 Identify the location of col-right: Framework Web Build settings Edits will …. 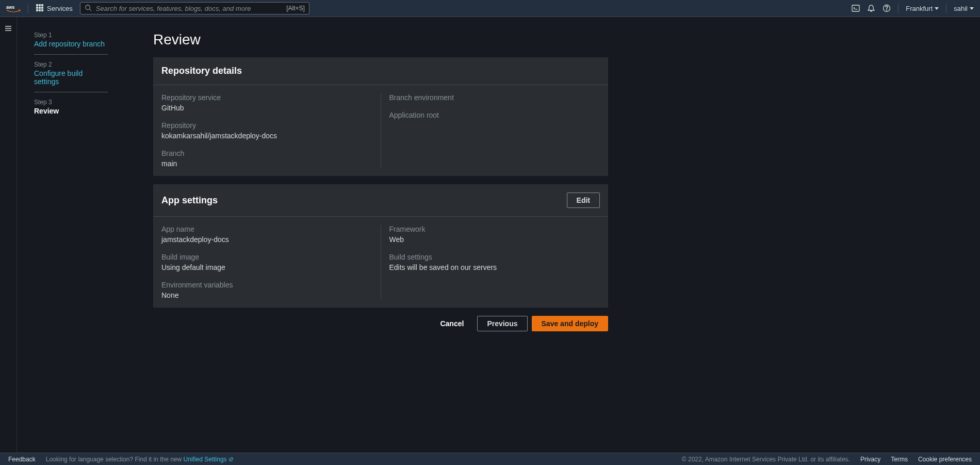
(491, 262).